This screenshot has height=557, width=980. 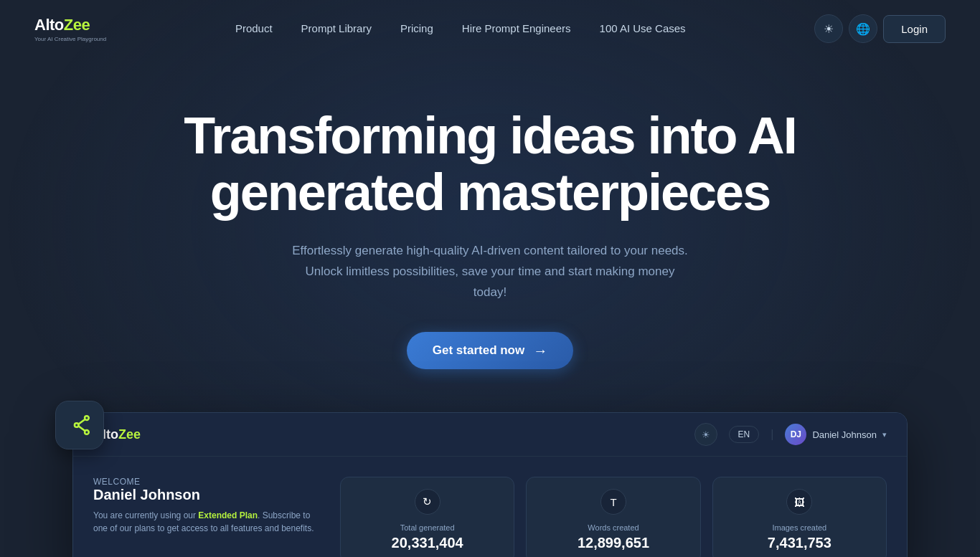 I want to click on nav-hire-engineers: Hire Prompt Engineers, so click(x=517, y=29).